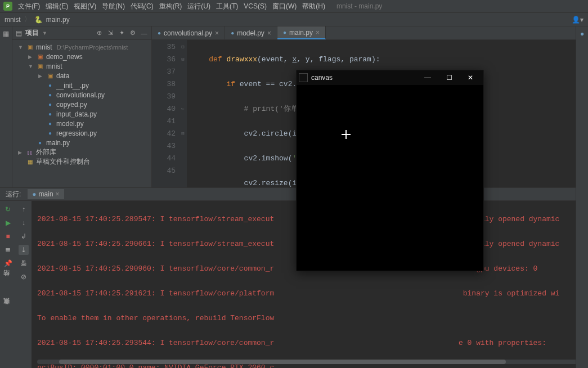 Image resolution: width=588 pixels, height=368 pixels. What do you see at coordinates (58, 143) in the screenshot?
I see `tree-label: main.py` at bounding box center [58, 143].